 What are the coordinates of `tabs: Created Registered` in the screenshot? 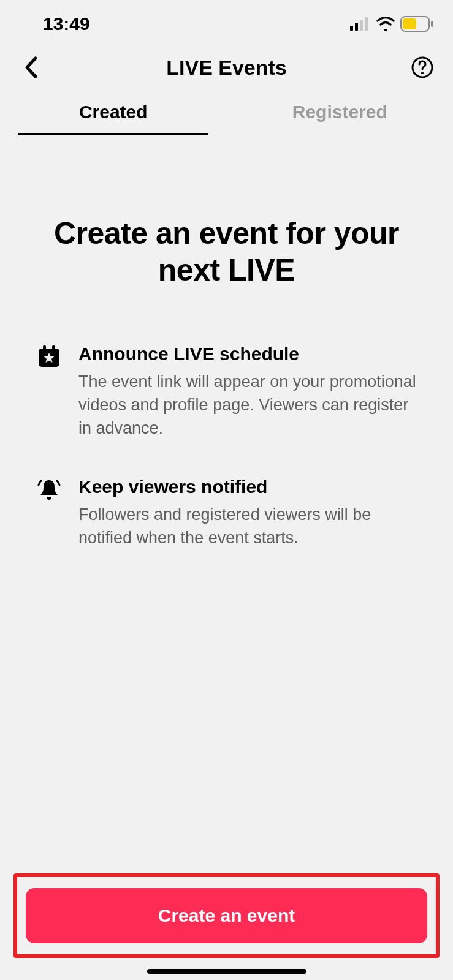 It's located at (227, 114).